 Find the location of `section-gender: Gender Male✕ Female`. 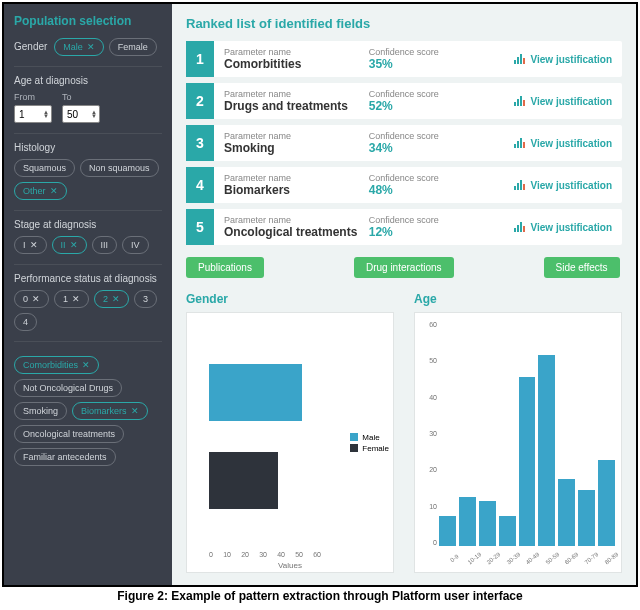

section-gender: Gender Male✕ Female is located at coordinates (88, 47).